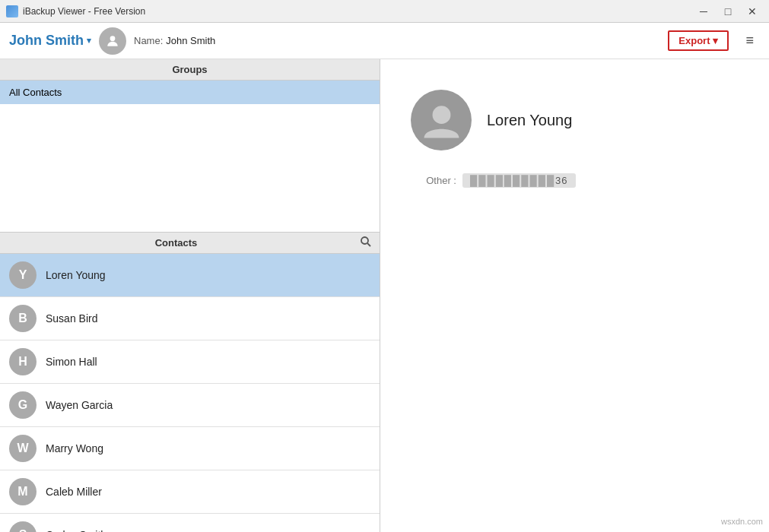 This screenshot has height=532, width=769. What do you see at coordinates (23, 405) in the screenshot?
I see `contact-avatar-wayen-garcia: G` at bounding box center [23, 405].